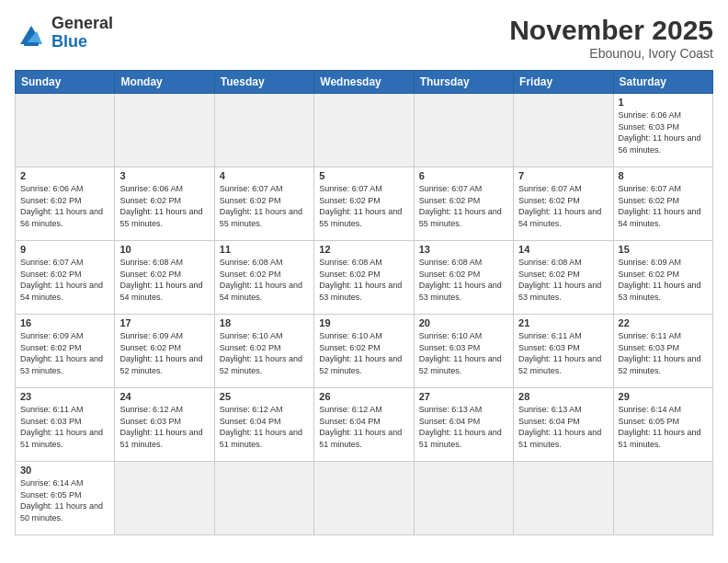 The image size is (728, 563). Describe the element at coordinates (664, 176) in the screenshot. I see `day-number: 8` at that location.